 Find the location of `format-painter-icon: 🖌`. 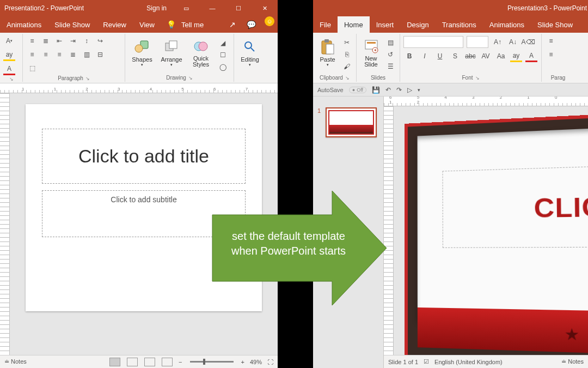

format-painter-icon: 🖌 is located at coordinates (347, 67).